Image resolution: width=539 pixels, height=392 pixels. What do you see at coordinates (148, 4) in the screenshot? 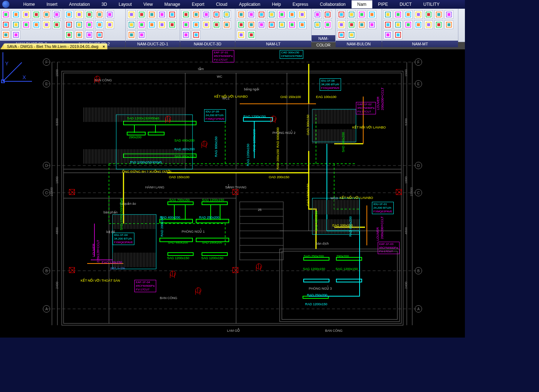
I see `menu-view: View` at bounding box center [148, 4].